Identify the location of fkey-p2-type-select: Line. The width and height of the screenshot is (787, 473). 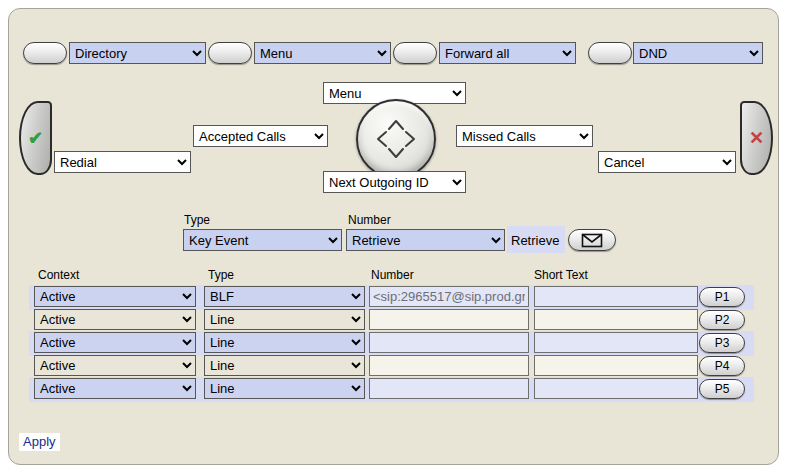
(284, 320).